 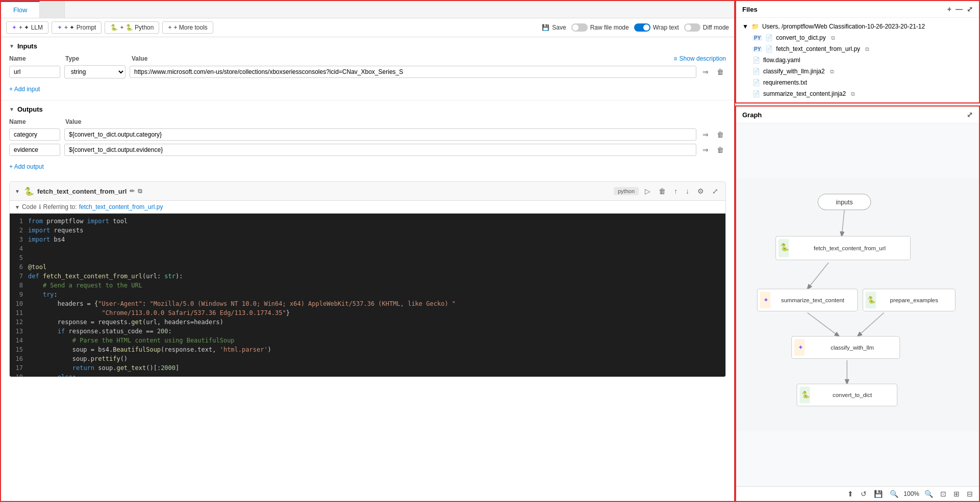 What do you see at coordinates (706, 72) in the screenshot?
I see `input-arrow-button: ⇒` at bounding box center [706, 72].